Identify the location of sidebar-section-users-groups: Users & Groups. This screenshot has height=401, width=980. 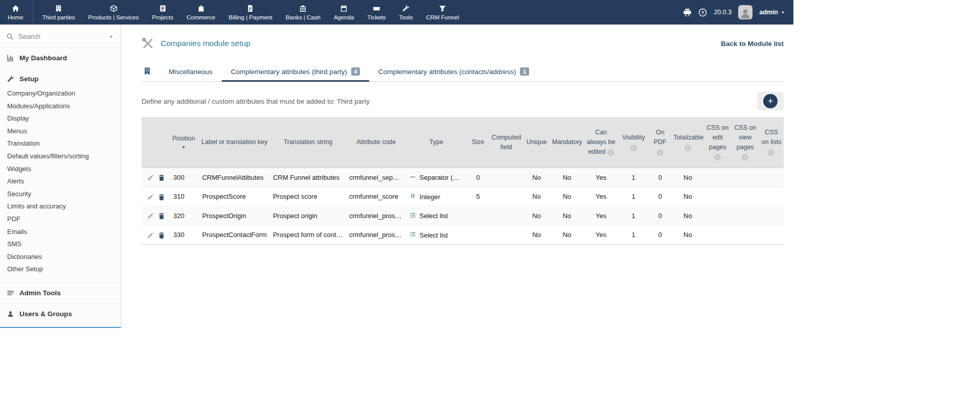
(60, 314).